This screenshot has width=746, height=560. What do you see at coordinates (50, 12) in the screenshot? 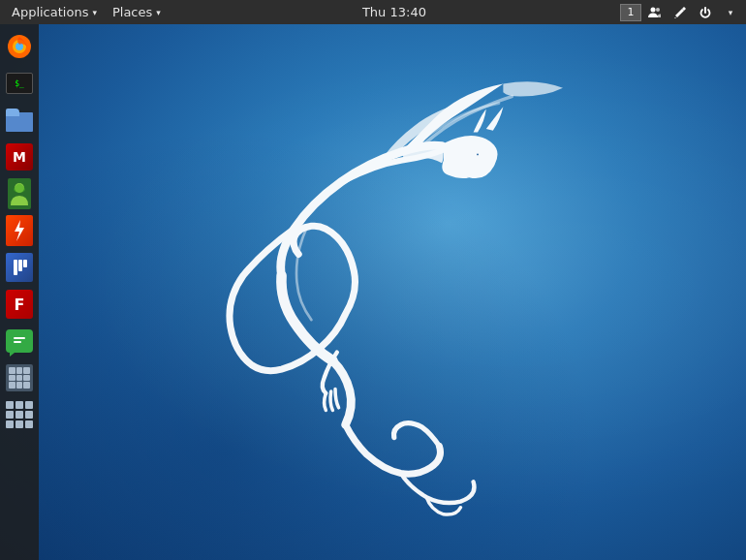
I see `applications-label: Applications` at bounding box center [50, 12].